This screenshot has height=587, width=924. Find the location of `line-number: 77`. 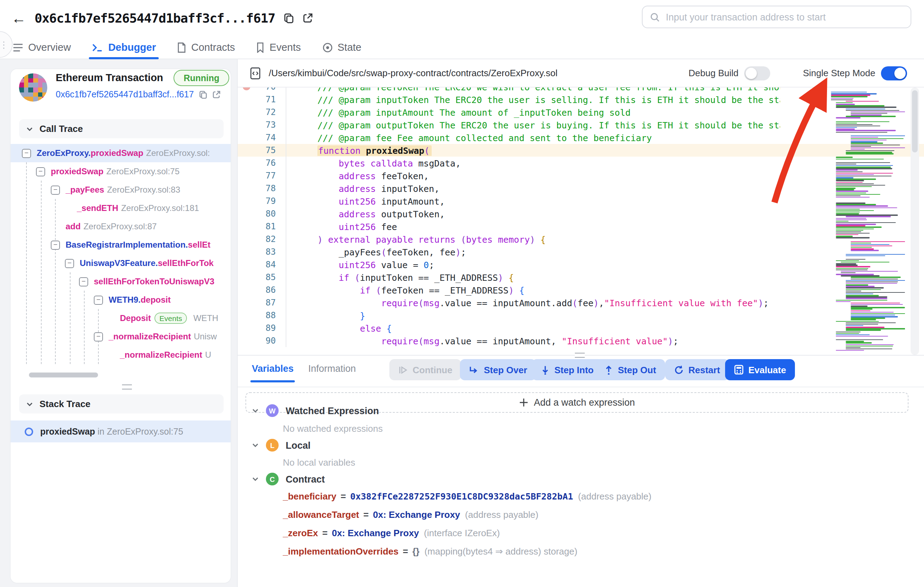

line-number: 77 is located at coordinates (262, 176).